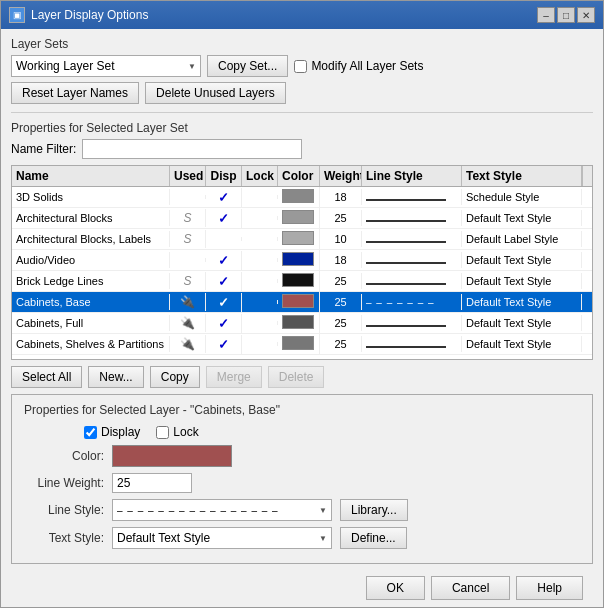 The image size is (604, 608). I want to click on table-header: Name Used Disp Lock Color Weight Line St…, so click(302, 176).